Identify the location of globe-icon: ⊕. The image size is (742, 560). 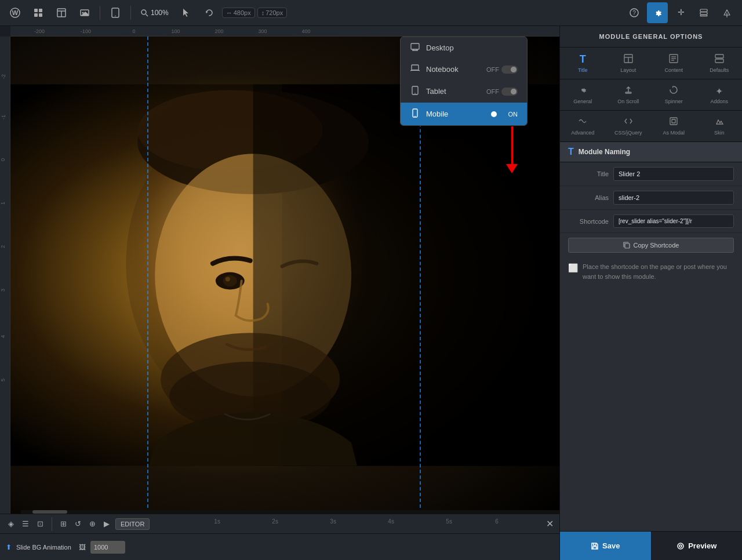
(93, 524).